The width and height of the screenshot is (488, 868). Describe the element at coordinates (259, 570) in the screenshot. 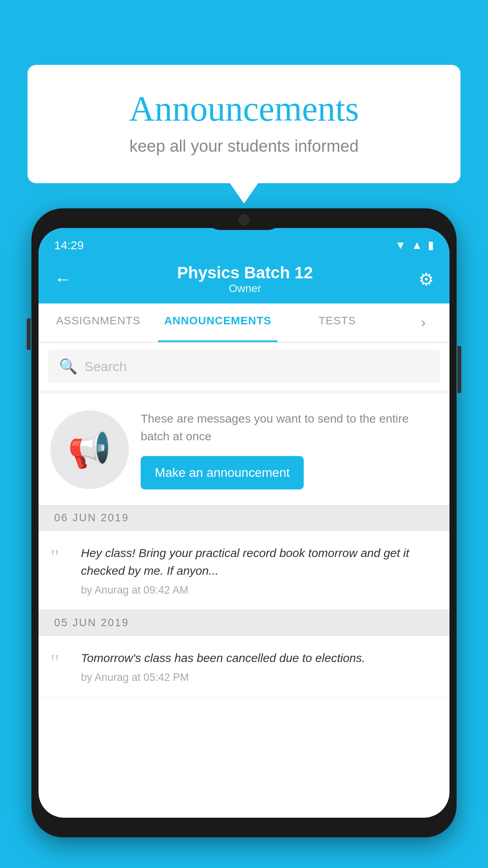

I see `announcement-content-1: Hey class! Bring your practical record b…` at that location.